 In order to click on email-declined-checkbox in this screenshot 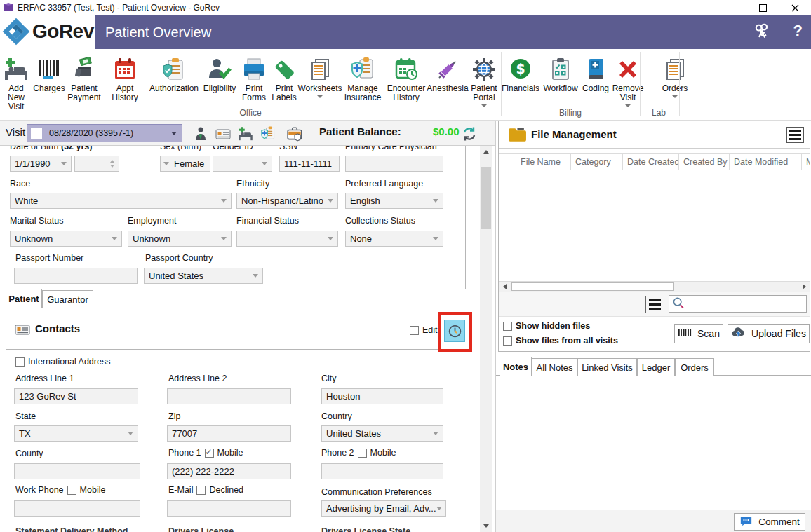, I will do `click(201, 491)`.